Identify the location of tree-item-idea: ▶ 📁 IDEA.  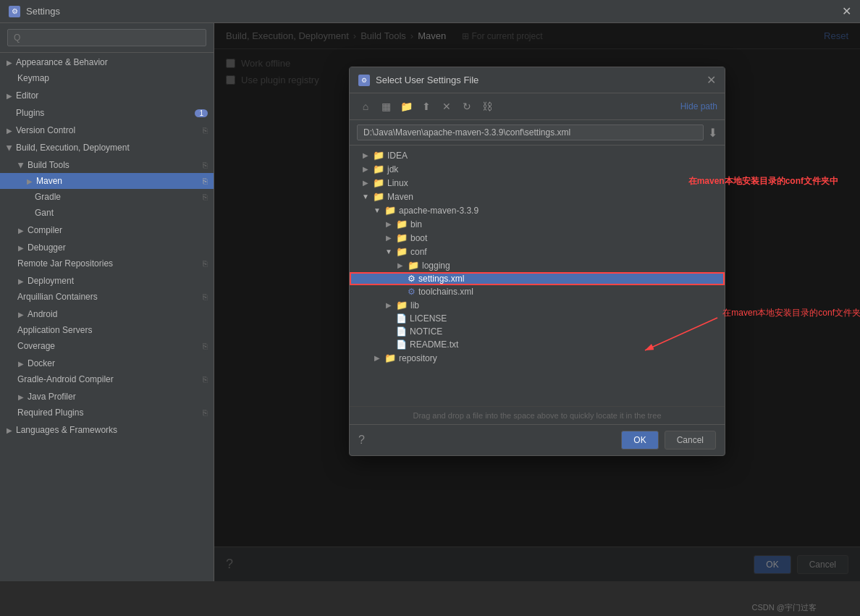
(537, 155).